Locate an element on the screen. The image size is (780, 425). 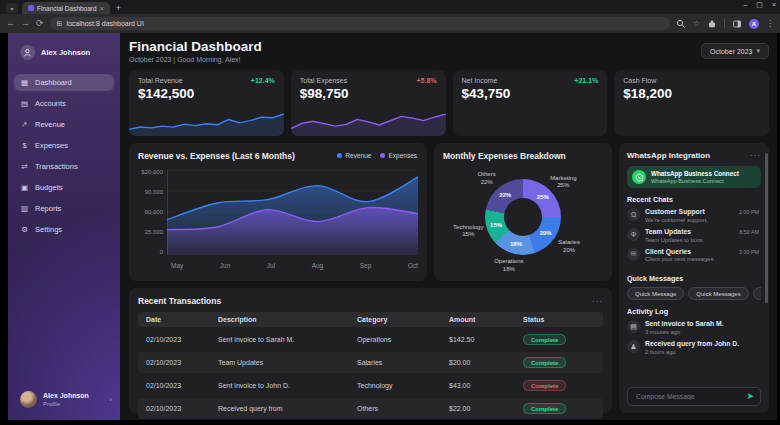
browser-toolbar: ← → ⟳ localhost:8 dashboard UI ☆ A is located at coordinates (390, 24).